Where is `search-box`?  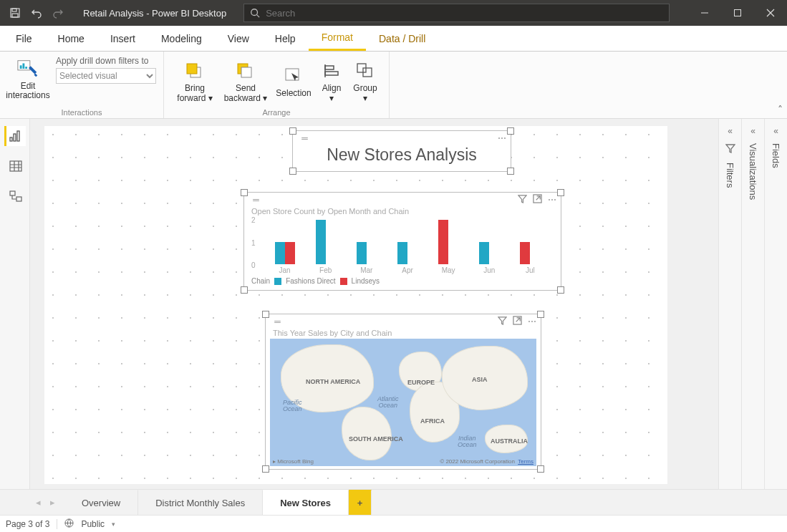
search-box is located at coordinates (457, 13).